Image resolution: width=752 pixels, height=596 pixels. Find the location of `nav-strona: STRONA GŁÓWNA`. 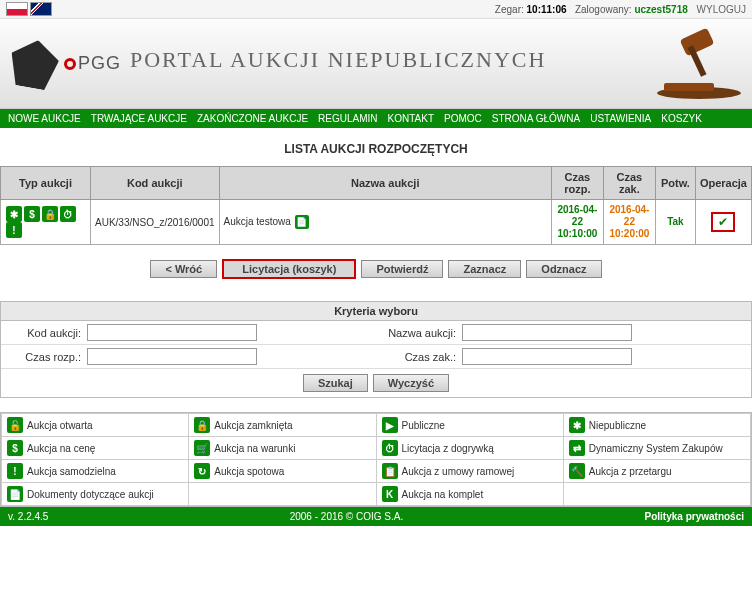

nav-strona: STRONA GŁÓWNA is located at coordinates (536, 118).